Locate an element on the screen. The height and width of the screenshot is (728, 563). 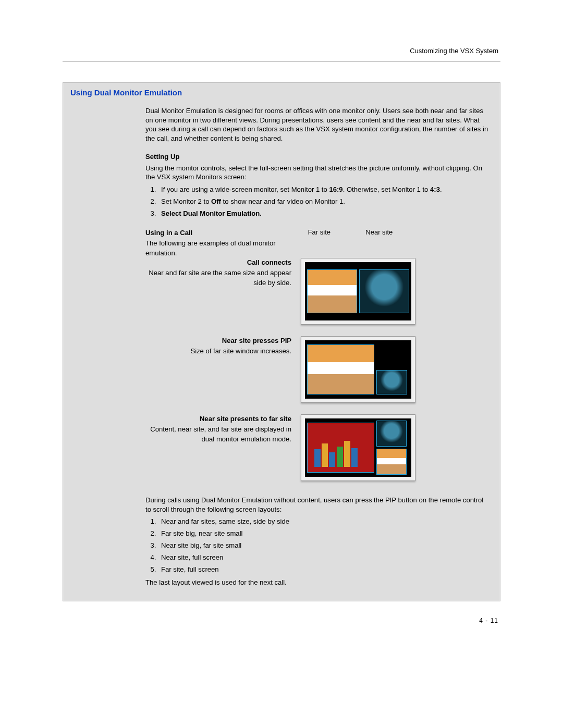
setting-up-heading: Setting Up is located at coordinates (317, 156).